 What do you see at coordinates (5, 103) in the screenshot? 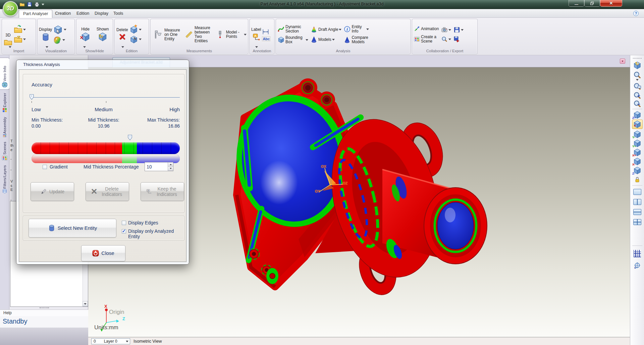
I see `sidebar-tab-explorer: Explorer` at bounding box center [5, 103].